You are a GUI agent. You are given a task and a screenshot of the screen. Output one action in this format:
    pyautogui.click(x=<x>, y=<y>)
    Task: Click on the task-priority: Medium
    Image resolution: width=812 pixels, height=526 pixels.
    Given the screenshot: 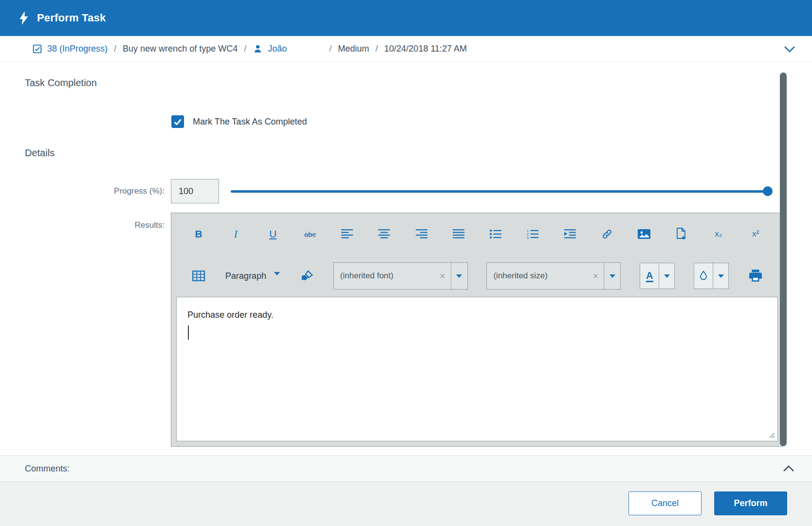 What is the action you would take?
    pyautogui.click(x=353, y=49)
    